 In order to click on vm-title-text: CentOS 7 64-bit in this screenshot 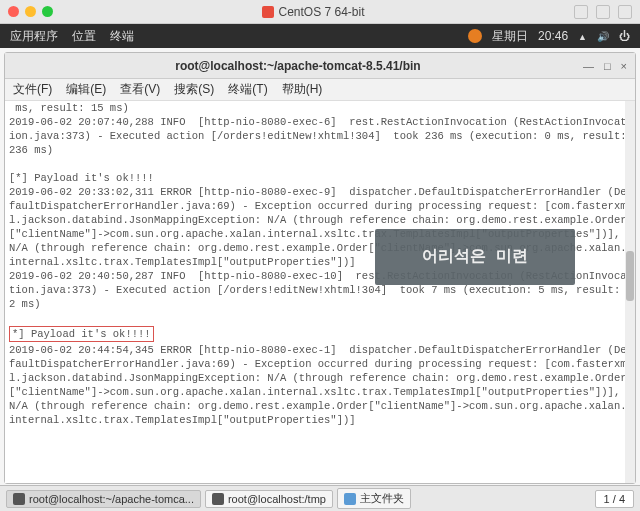, I will do `click(321, 12)`.